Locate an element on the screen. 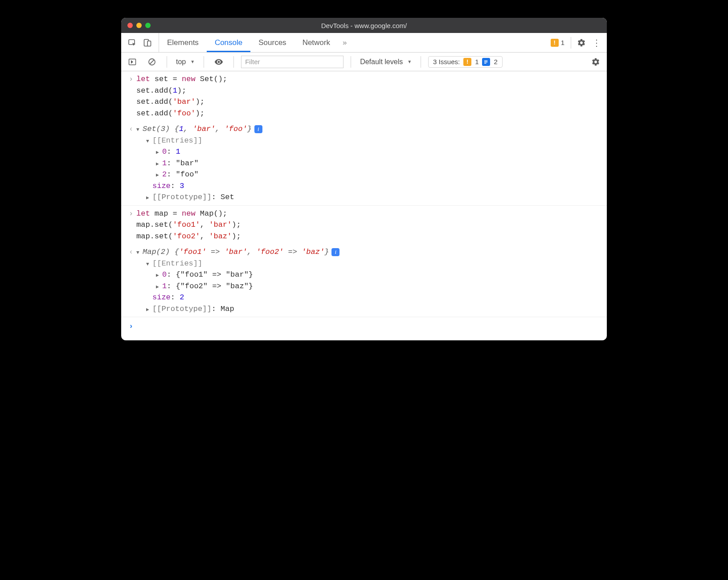 The image size is (728, 580). more-menu-icon: ⋮ is located at coordinates (597, 43).